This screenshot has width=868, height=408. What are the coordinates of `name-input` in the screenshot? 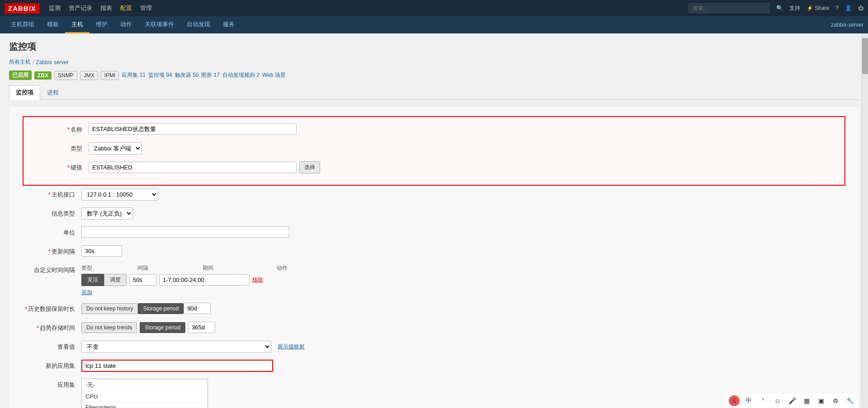 It's located at (193, 129).